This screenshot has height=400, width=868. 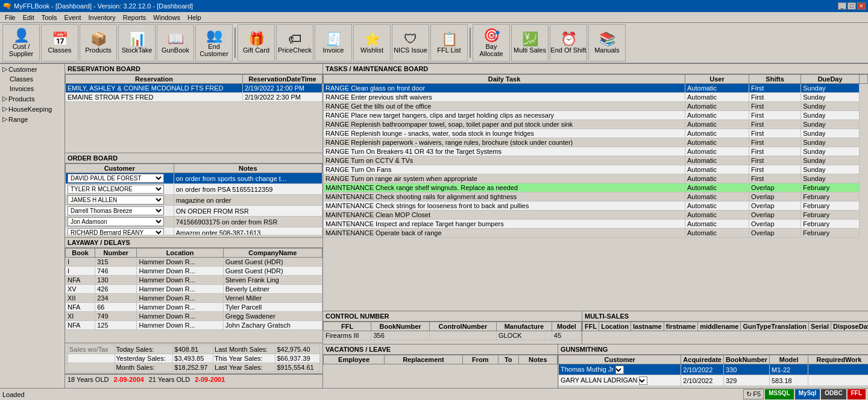 I want to click on vac-to-col: To, so click(x=508, y=360).